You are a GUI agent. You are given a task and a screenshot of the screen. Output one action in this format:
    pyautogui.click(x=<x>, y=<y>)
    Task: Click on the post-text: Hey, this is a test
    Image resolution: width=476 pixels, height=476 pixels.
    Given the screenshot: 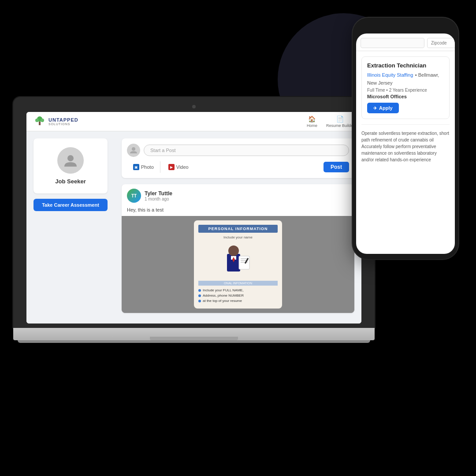 What is the action you would take?
    pyautogui.click(x=238, y=212)
    